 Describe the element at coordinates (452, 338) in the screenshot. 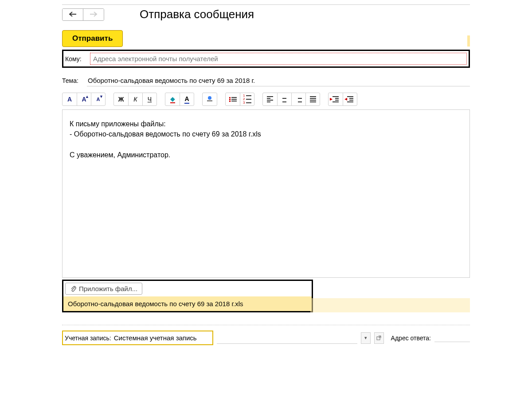

I see `reply-address-input` at that location.